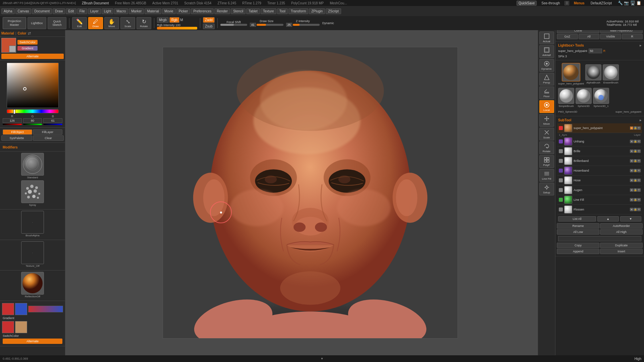  I want to click on standard-brush-item: Standard, so click(33, 166).